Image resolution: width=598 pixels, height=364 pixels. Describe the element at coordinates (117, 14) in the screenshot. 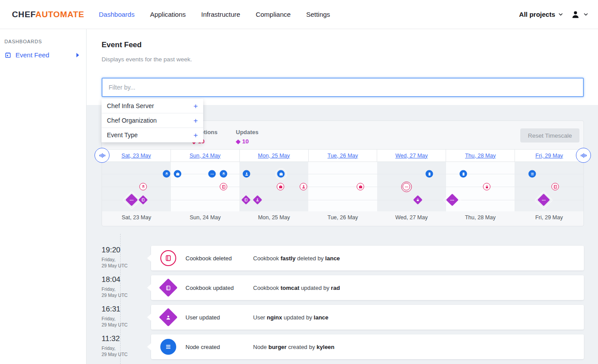

I see `nav-item-dashboards: Dashboards` at that location.